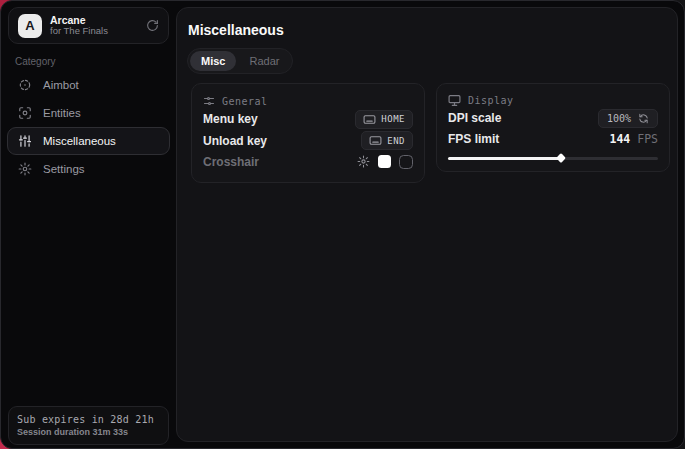  I want to click on crosshair-settings-gear-icon, so click(364, 162).